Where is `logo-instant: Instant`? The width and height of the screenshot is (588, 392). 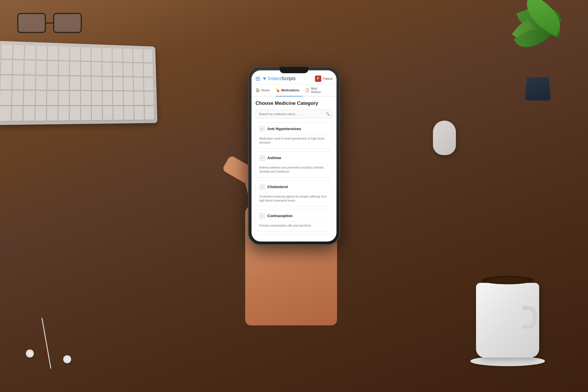 logo-instant: Instant is located at coordinates (275, 79).